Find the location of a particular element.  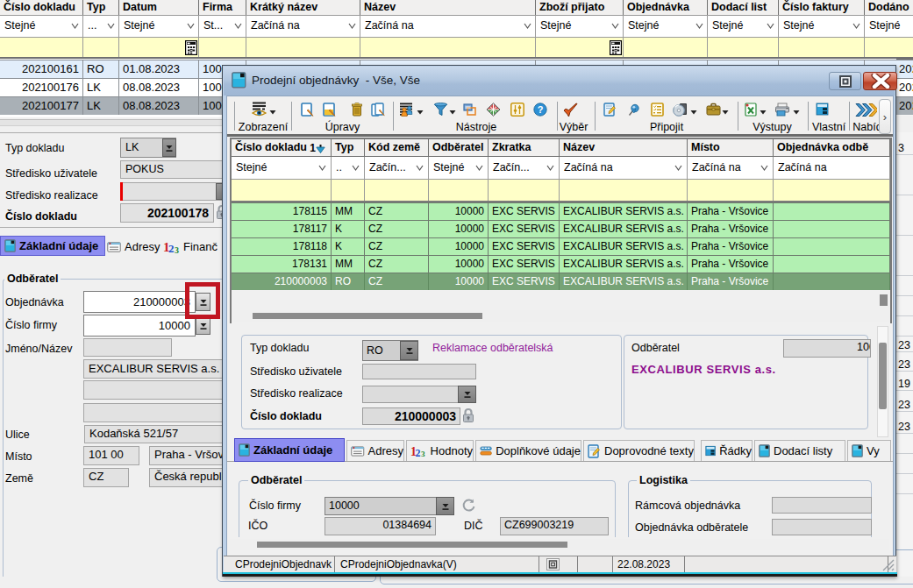

nazev3-field is located at coordinates (154, 413).